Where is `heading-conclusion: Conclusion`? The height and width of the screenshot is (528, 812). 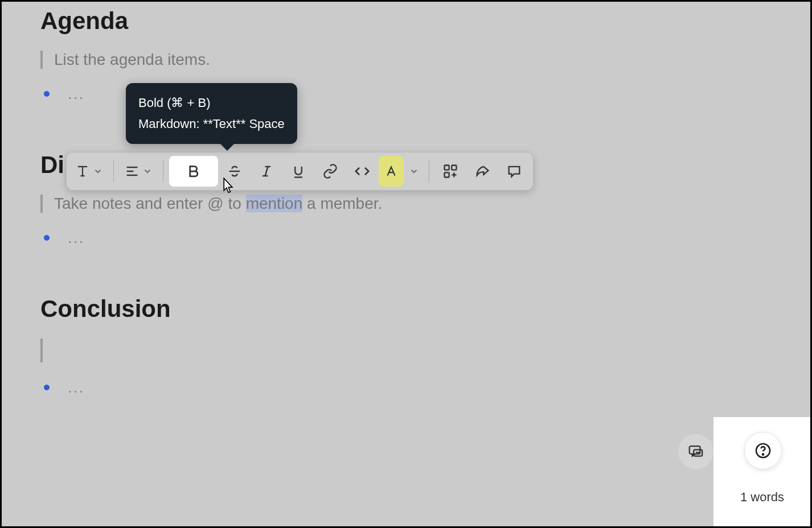
heading-conclusion: Conclusion is located at coordinates (406, 309).